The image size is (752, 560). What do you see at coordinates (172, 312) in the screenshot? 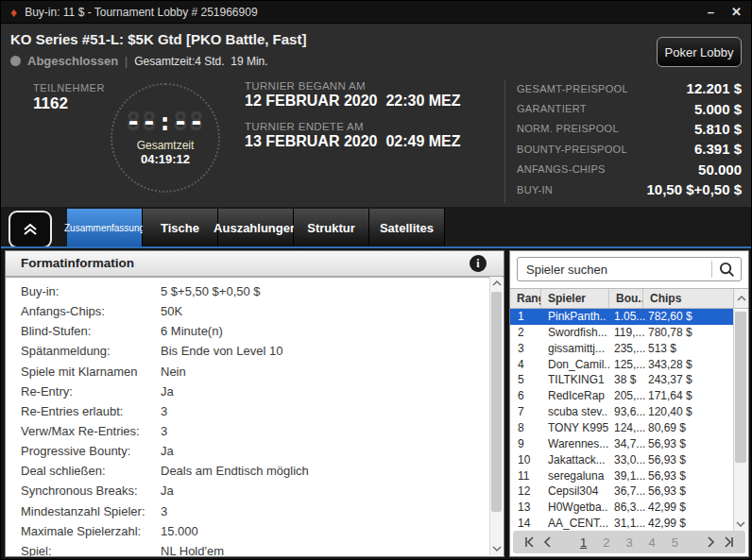
I see `format-row-value: 50K` at bounding box center [172, 312].